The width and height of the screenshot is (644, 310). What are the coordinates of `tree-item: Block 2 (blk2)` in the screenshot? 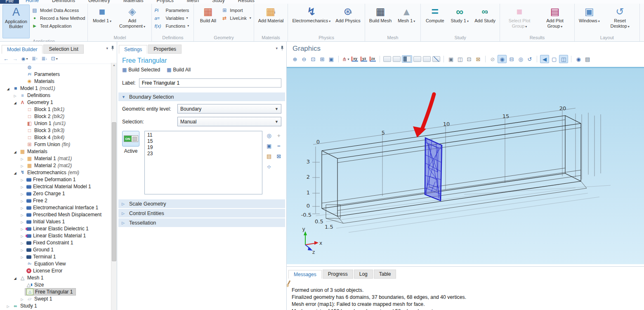 It's located at (56, 116).